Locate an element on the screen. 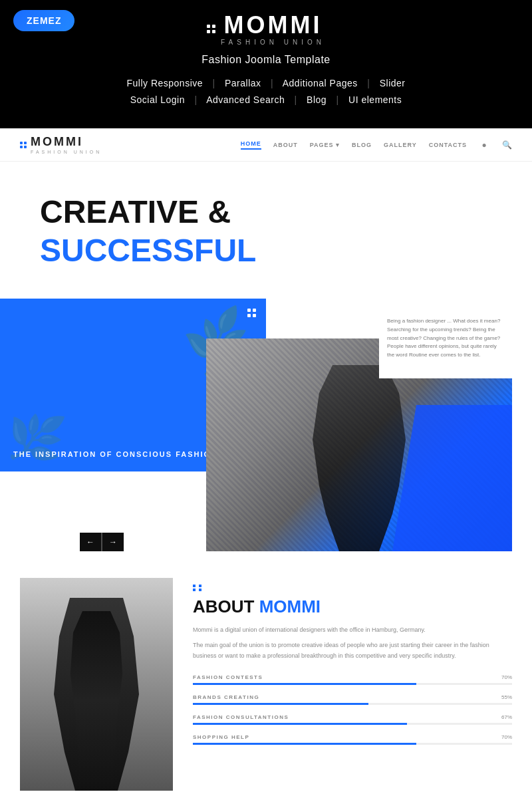  skill-label: BRANDS CREATING is located at coordinates (226, 697).